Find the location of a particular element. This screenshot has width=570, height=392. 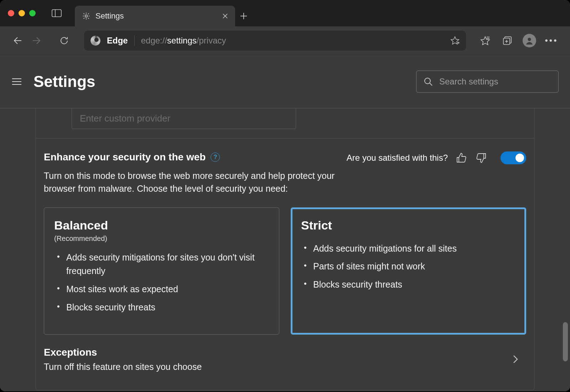

exceptions-title: Exceptions is located at coordinates (123, 352).